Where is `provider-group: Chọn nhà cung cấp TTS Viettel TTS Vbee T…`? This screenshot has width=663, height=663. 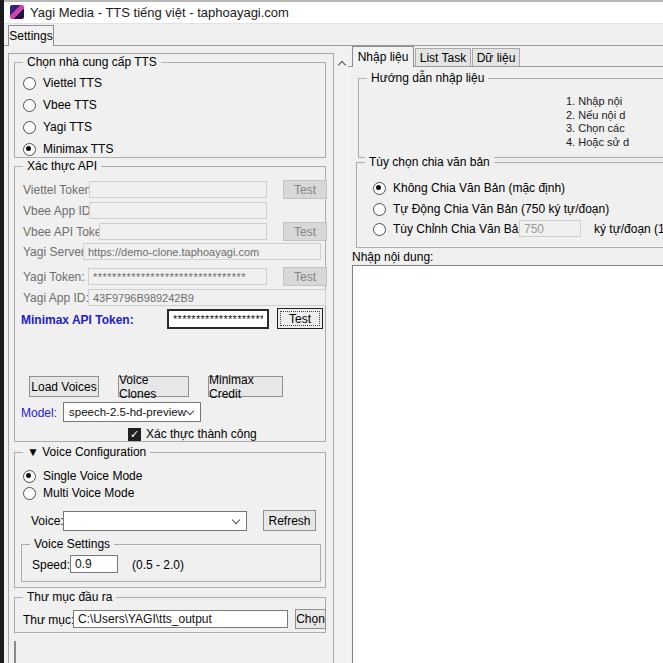
provider-group: Chọn nhà cung cấp TTS Viettel TTS Vbee T… is located at coordinates (170, 110).